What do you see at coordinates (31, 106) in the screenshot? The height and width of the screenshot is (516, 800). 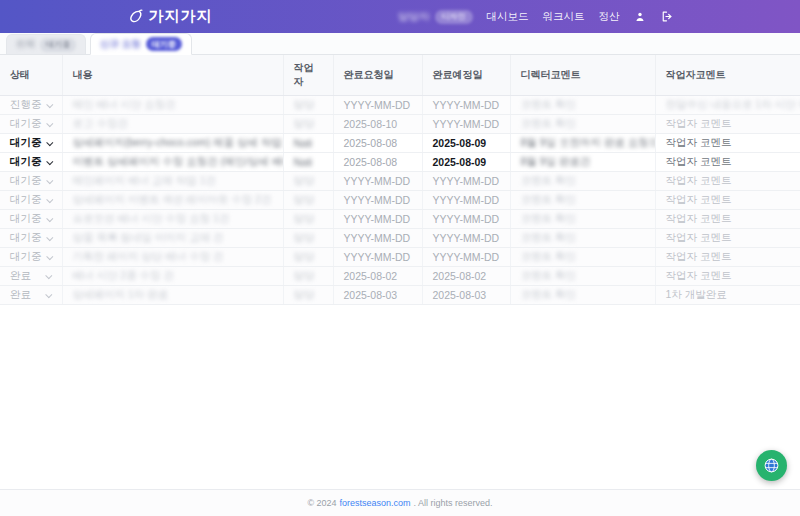 I see `status-cell: 진행중` at bounding box center [31, 106].